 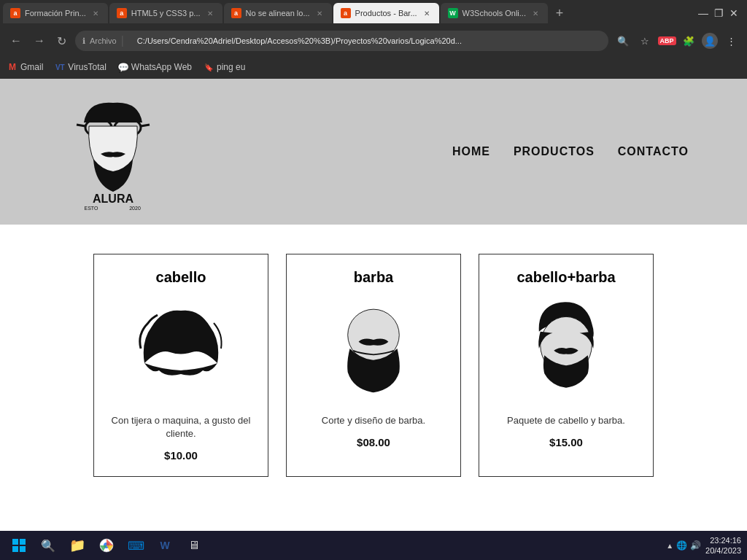 What do you see at coordinates (55, 13) in the screenshot?
I see `tab-1-label: Formación Prin...` at bounding box center [55, 13].